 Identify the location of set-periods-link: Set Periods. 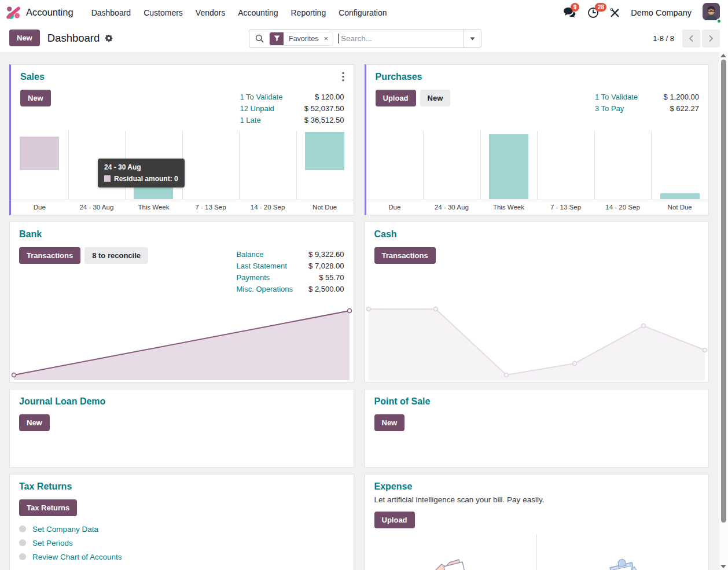
(53, 543).